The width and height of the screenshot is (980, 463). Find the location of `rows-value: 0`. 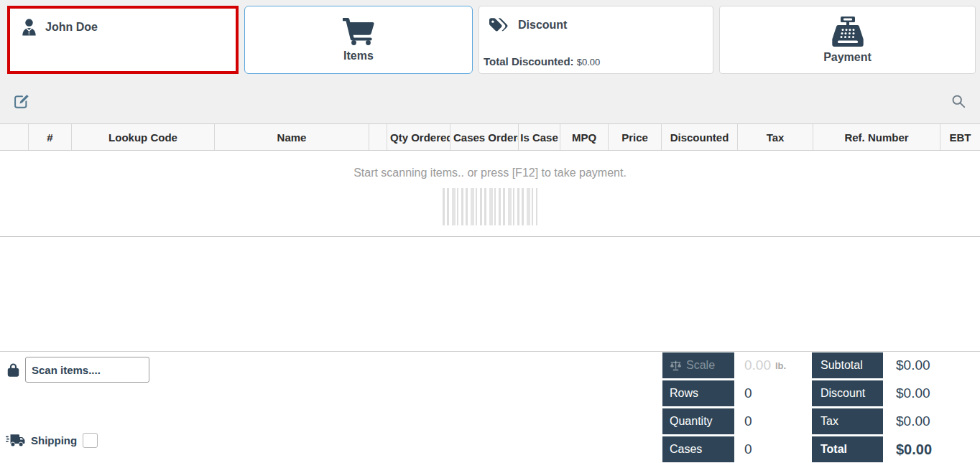

rows-value: 0 is located at coordinates (773, 393).